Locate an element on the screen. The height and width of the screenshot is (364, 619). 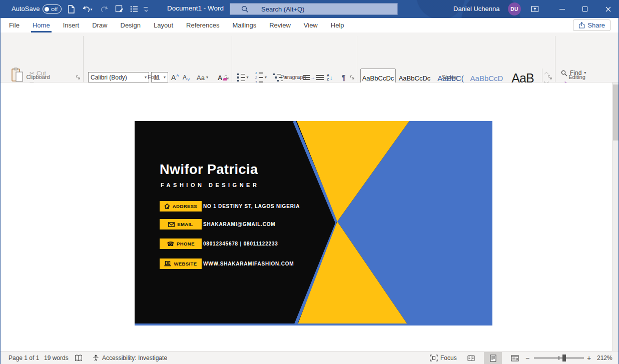
card-row-email: EMAIL SHAKARAMI@GMAIL.COM is located at coordinates (181, 224).